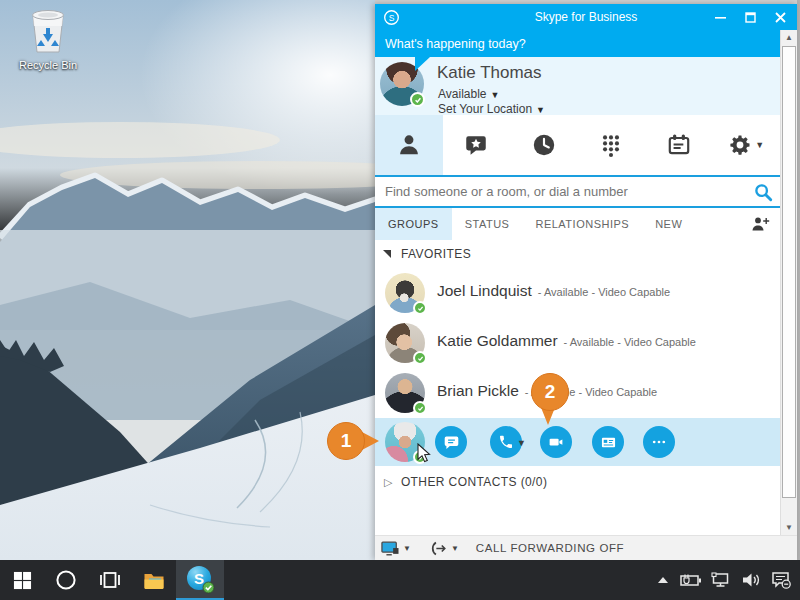 This screenshot has width=800, height=600. What do you see at coordinates (488, 224) in the screenshot?
I see `tab-status: STATUS` at bounding box center [488, 224].